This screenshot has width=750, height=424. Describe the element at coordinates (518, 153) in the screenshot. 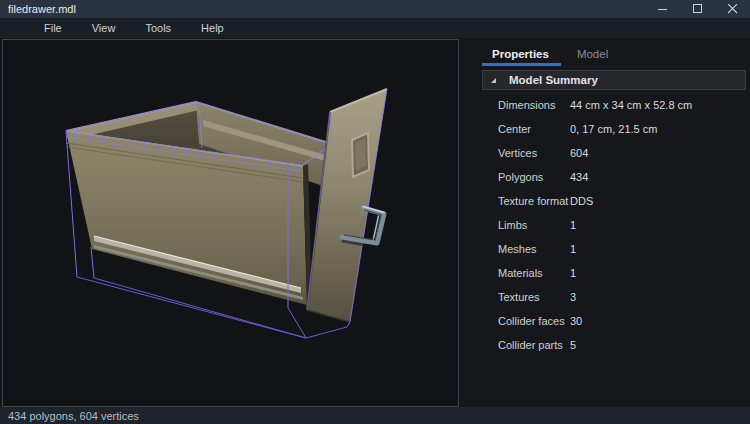

I see `property-name: Vertices` at that location.